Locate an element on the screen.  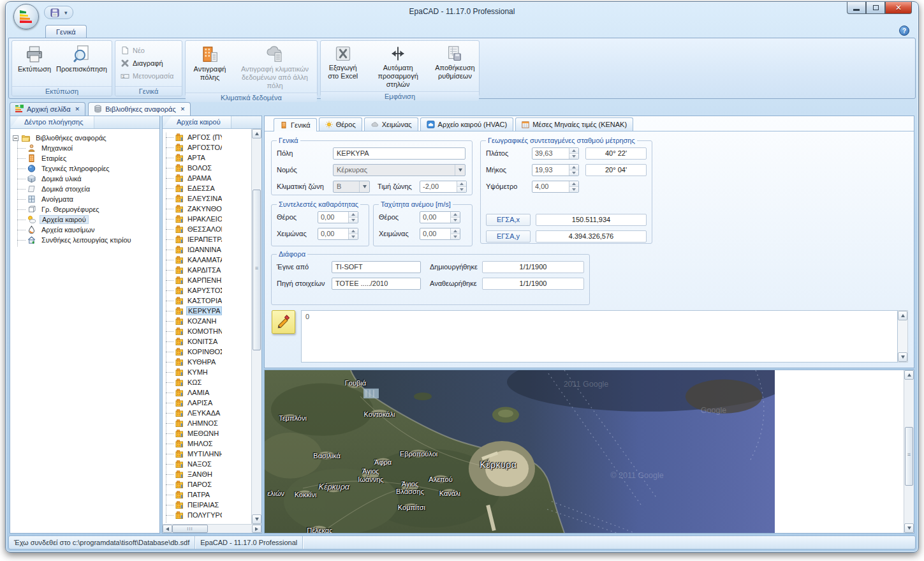
city-list-item: ΗΡΑΚΛΕΙΟ is located at coordinates (207, 219).